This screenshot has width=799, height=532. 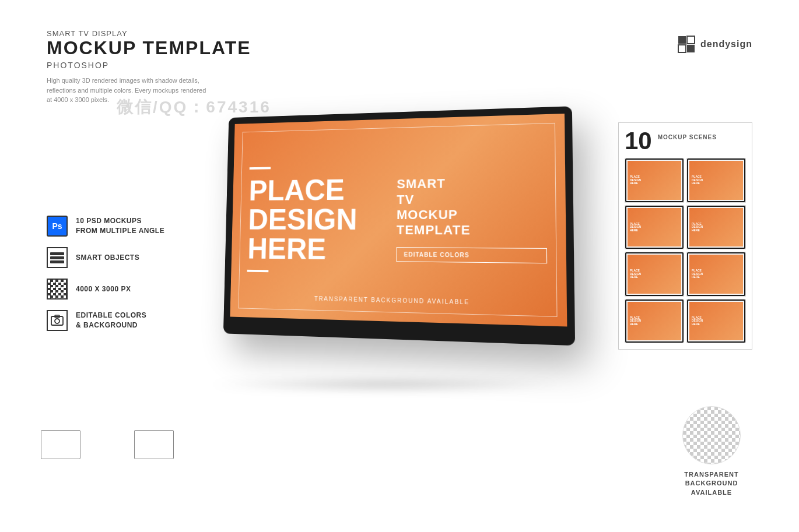 I want to click on right-preview-panel: 10 MOCKUP SCENES PLACEDESIGNHERE PLACEDE…, so click(x=685, y=236).